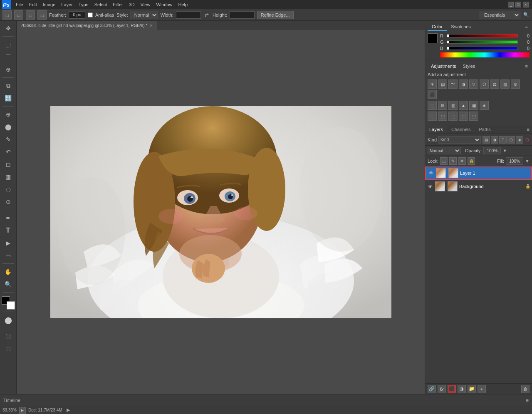 The image size is (532, 414). Describe the element at coordinates (8, 127) in the screenshot. I see `brush-tool-button: ⬤` at that location.